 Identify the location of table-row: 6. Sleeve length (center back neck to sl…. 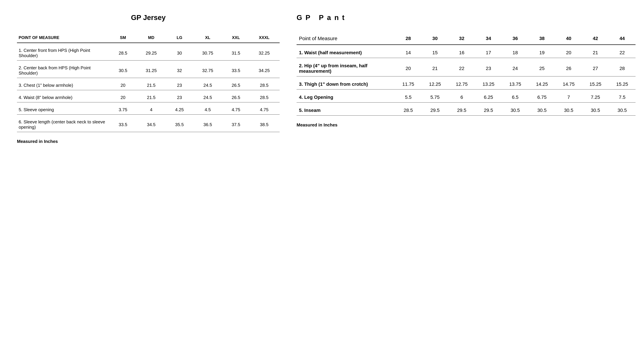
(148, 123).